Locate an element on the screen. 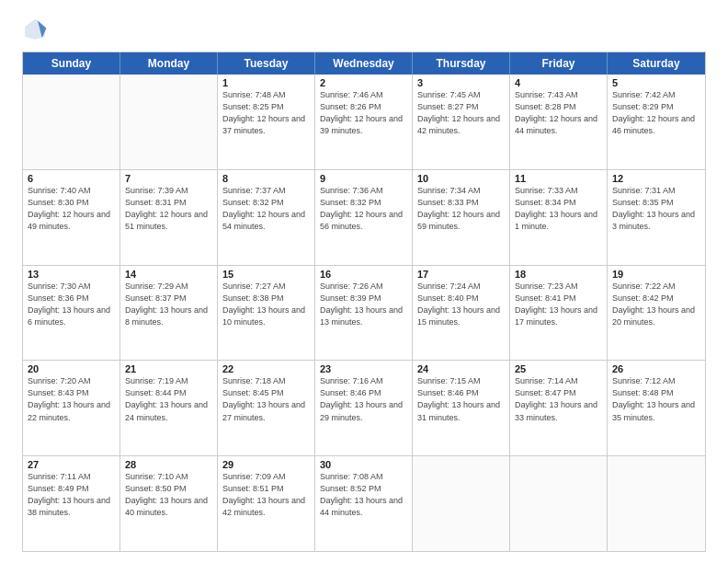 The width and height of the screenshot is (728, 563). calendar-cell: 16Sunrise: 7:26 AMSunset: 8:39 PMDayligh… is located at coordinates (364, 313).